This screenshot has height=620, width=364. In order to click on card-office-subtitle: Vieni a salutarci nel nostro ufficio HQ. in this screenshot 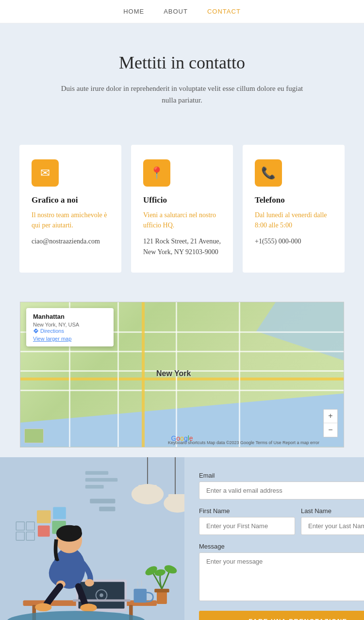, I will do `click(182, 220)`.